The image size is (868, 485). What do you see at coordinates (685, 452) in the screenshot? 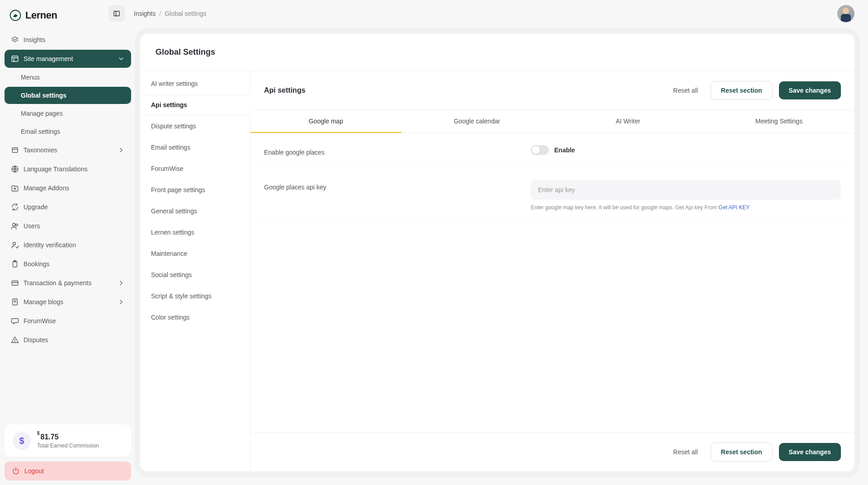
I see `reset-all-button-footer: Reset all` at bounding box center [685, 452].